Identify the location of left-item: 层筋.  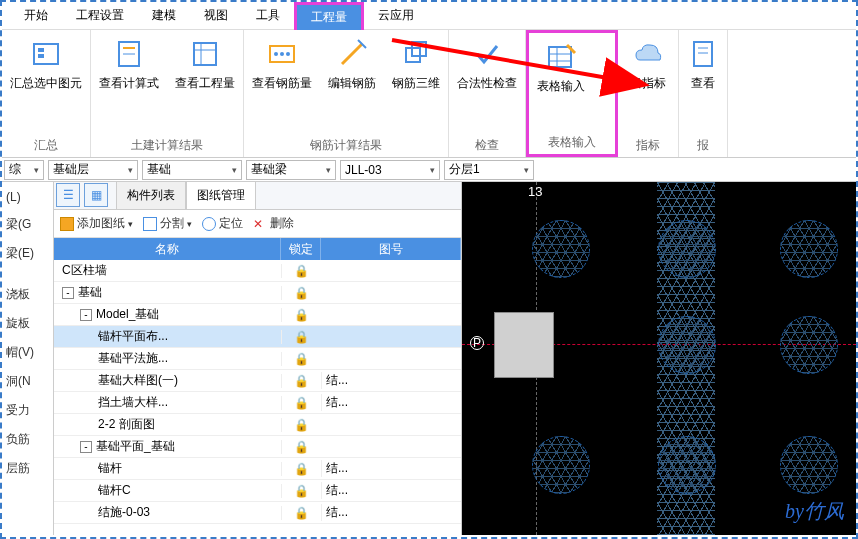
(28, 468).